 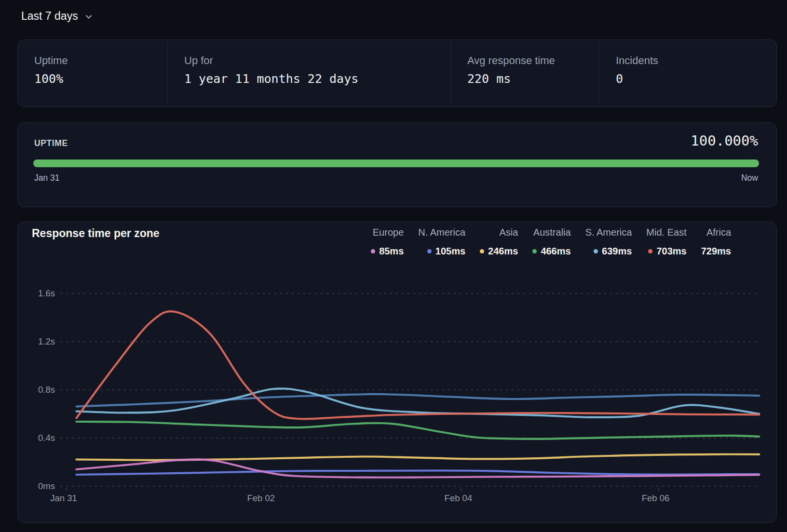 I want to click on x-axis-label: Feb 04, so click(x=458, y=498).